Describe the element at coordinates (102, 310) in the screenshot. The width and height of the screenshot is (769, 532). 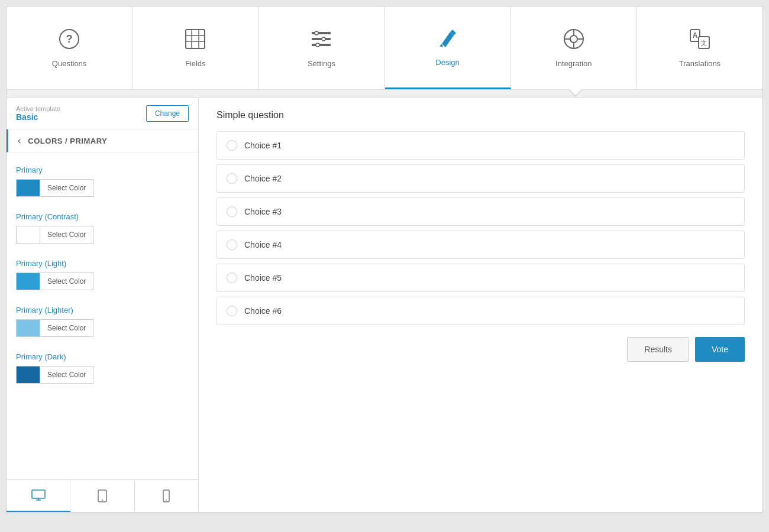
I see `color-label-primary-lighter: Primary (Lighter)` at that location.